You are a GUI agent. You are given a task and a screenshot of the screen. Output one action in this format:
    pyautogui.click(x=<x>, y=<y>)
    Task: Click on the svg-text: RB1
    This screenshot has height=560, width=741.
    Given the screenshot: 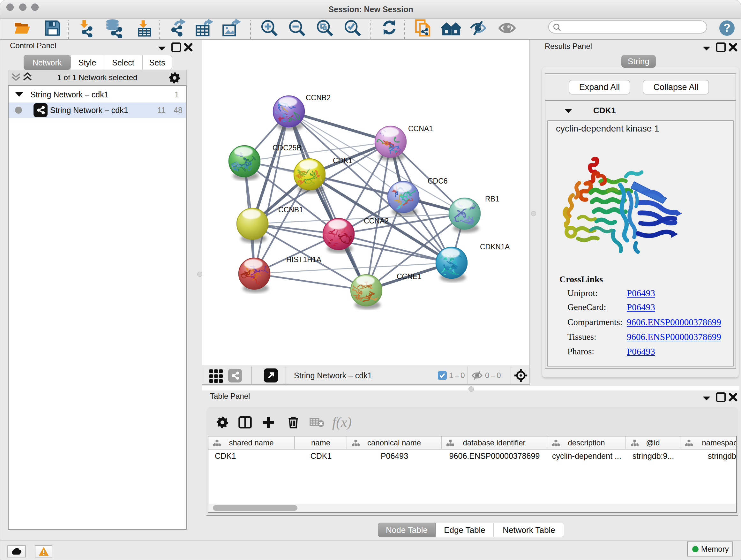 What is the action you would take?
    pyautogui.click(x=492, y=199)
    